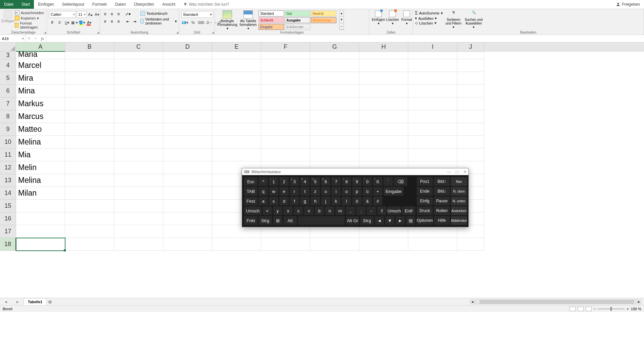  Describe the element at coordinates (41, 91) in the screenshot. I see `cell: Mina` at that location.